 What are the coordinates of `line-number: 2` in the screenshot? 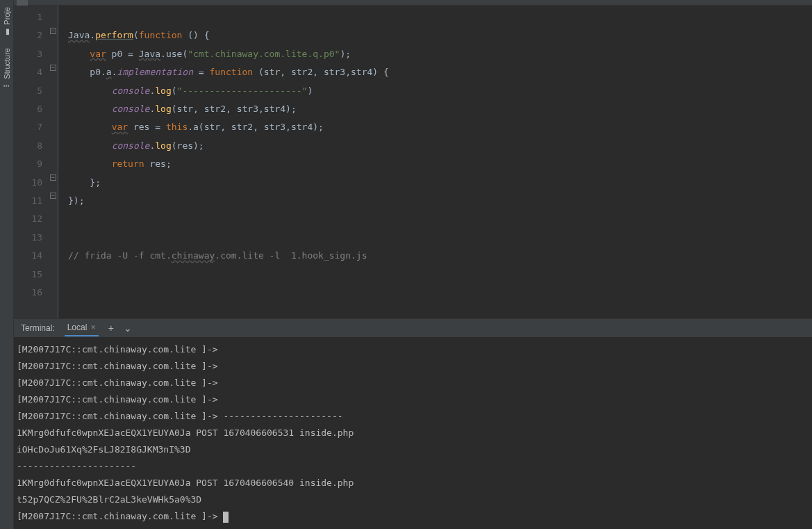 It's located at (29, 35).